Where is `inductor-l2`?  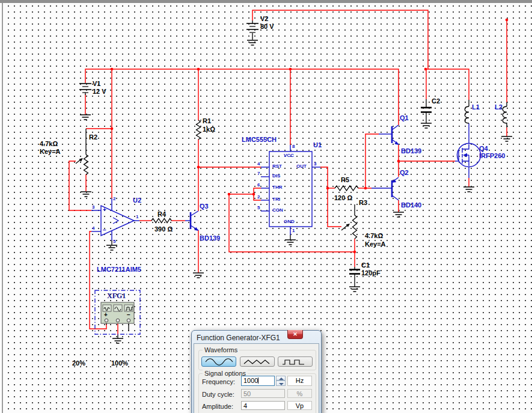 inductor-l2 is located at coordinates (505, 115).